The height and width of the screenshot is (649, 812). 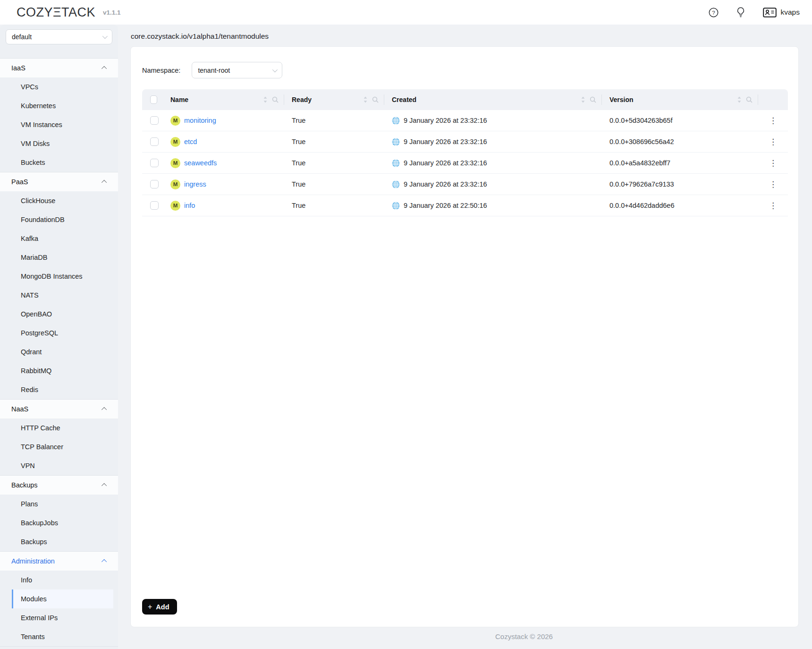 What do you see at coordinates (150, 607) in the screenshot?
I see `plus-icon: +` at bounding box center [150, 607].